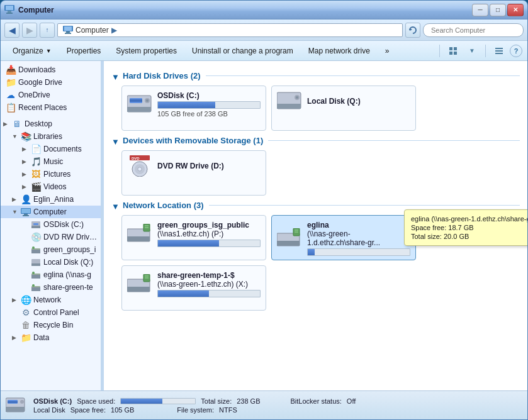  Describe the element at coordinates (26, 136) in the screenshot. I see `libraries-icon: 📚` at that location.